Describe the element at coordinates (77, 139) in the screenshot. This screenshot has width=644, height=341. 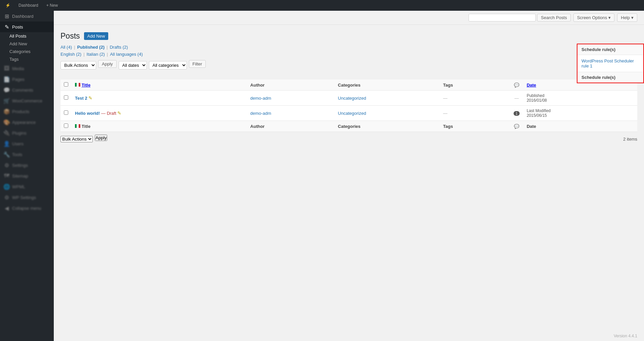
I see `bulk-actions-select-bottom: Bulk Actions` at that location.